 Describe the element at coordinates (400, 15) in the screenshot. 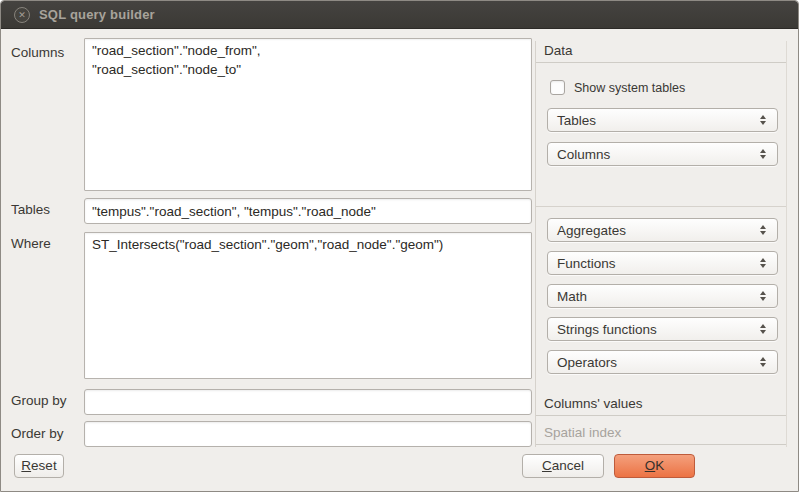

I see `titlebar: ✕ SQL query builder` at that location.